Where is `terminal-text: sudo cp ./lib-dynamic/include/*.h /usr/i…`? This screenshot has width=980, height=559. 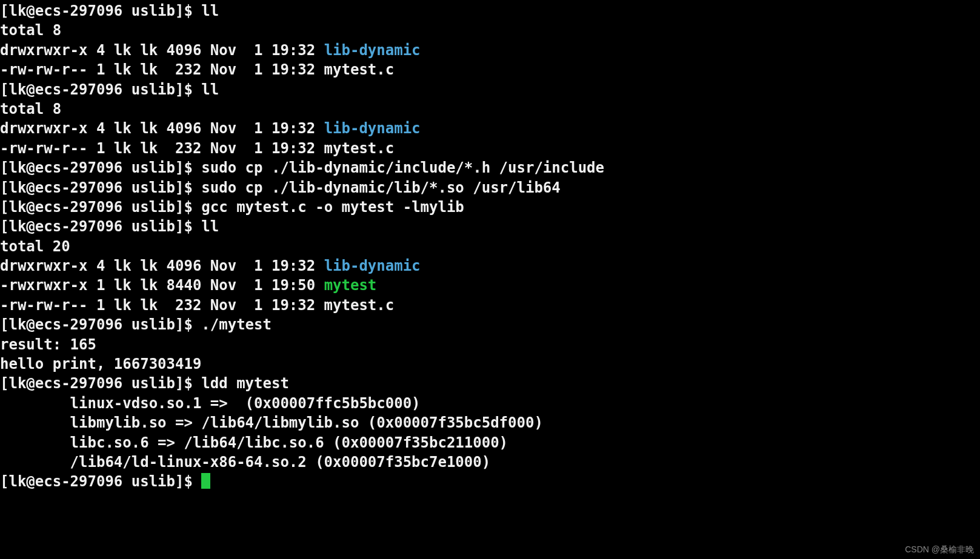 terminal-text: sudo cp ./lib-dynamic/include/*.h /usr/i… is located at coordinates (402, 168).